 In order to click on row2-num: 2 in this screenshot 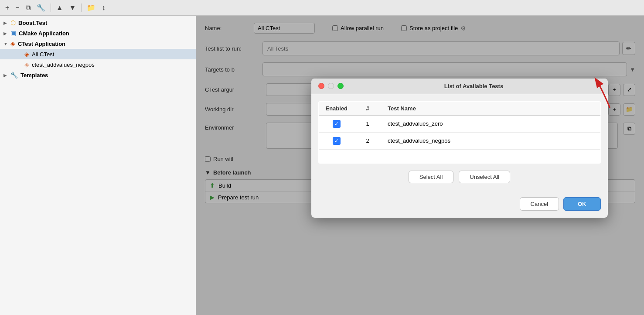, I will do `click(368, 140)`.